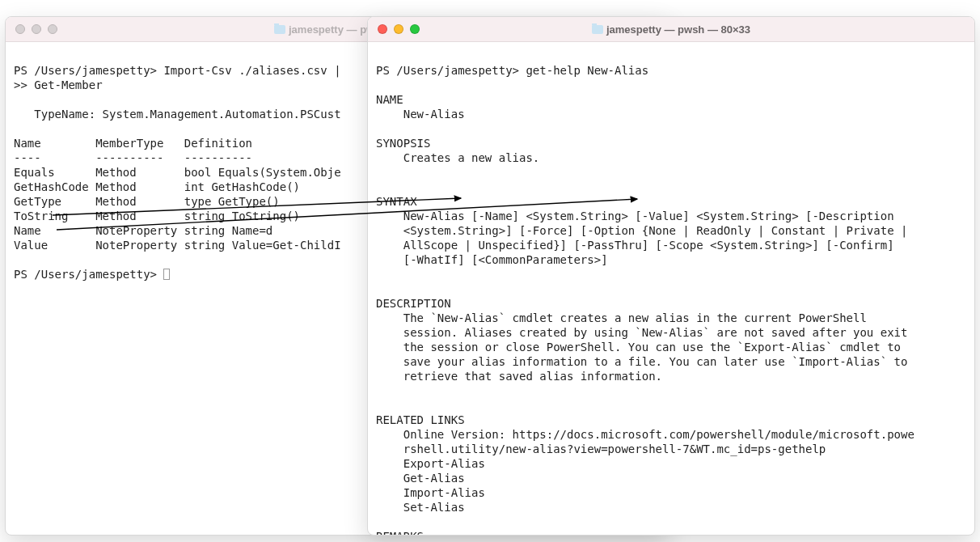  I want to click on section-header: DESCRIPTION, so click(414, 303).